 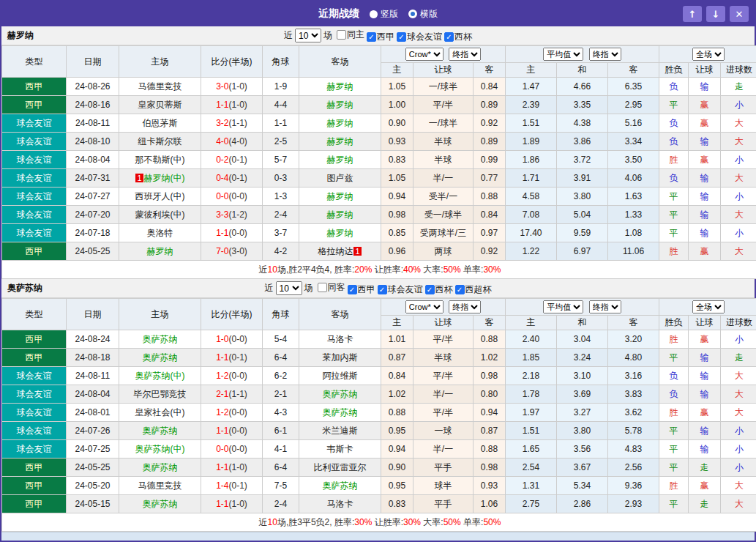 I want to click on layout-radio-horizontal: 横版, so click(x=423, y=15).